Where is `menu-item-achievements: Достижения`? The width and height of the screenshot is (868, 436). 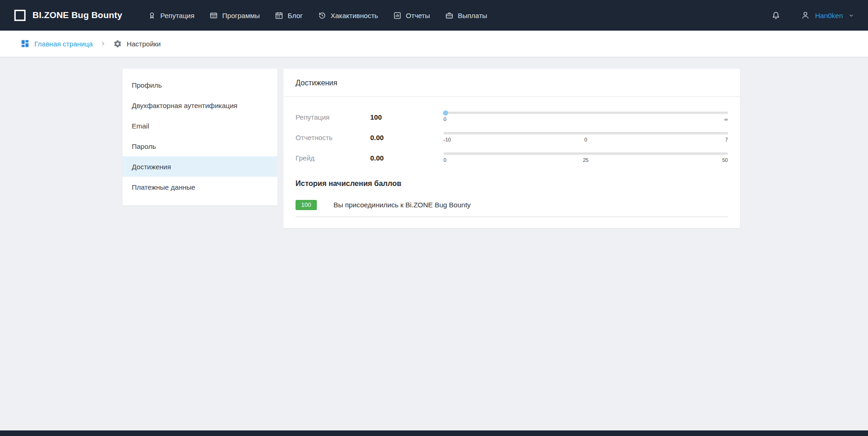 menu-item-achievements: Достижения is located at coordinates (200, 167).